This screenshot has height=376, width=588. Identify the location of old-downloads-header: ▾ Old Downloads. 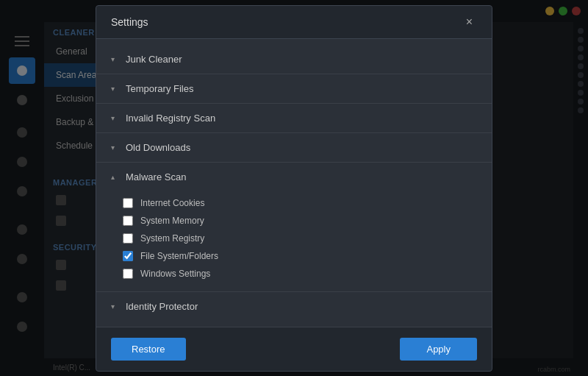
(294, 147).